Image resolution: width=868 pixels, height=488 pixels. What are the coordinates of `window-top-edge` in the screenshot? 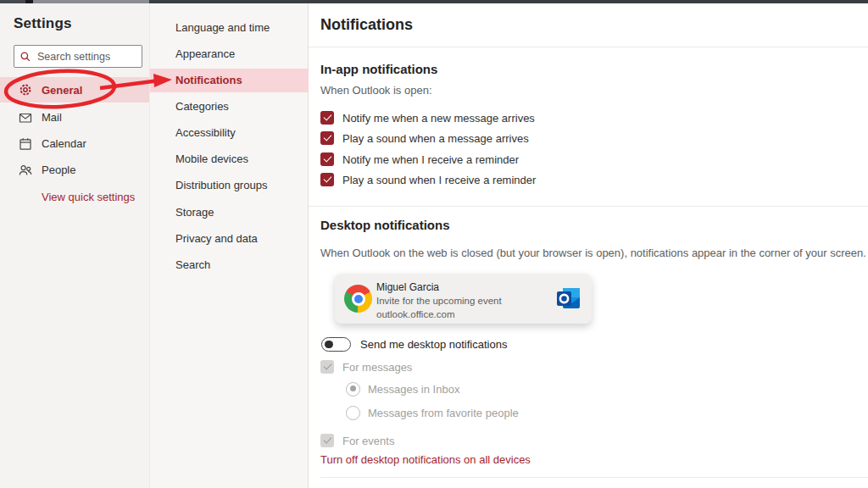 It's located at (434, 2).